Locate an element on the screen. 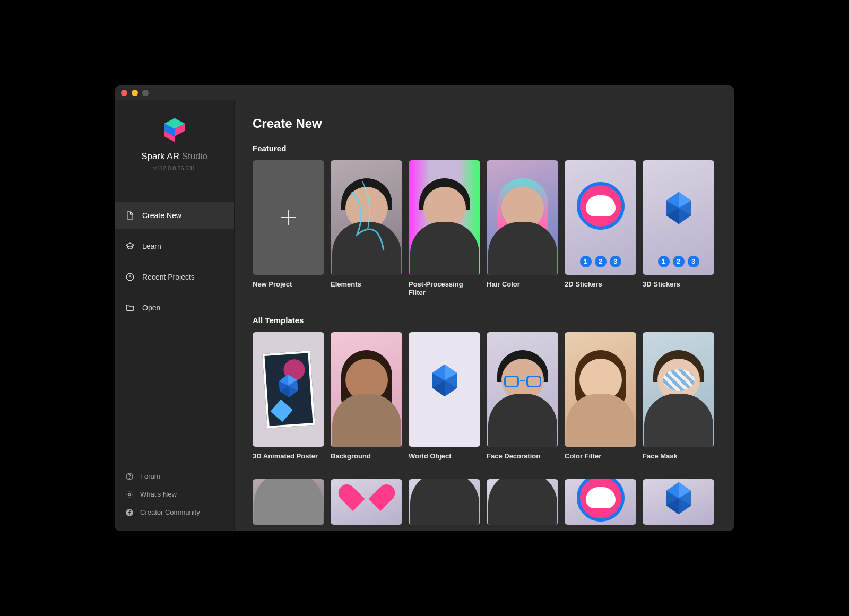 This screenshot has width=849, height=616. document-icon is located at coordinates (130, 215).